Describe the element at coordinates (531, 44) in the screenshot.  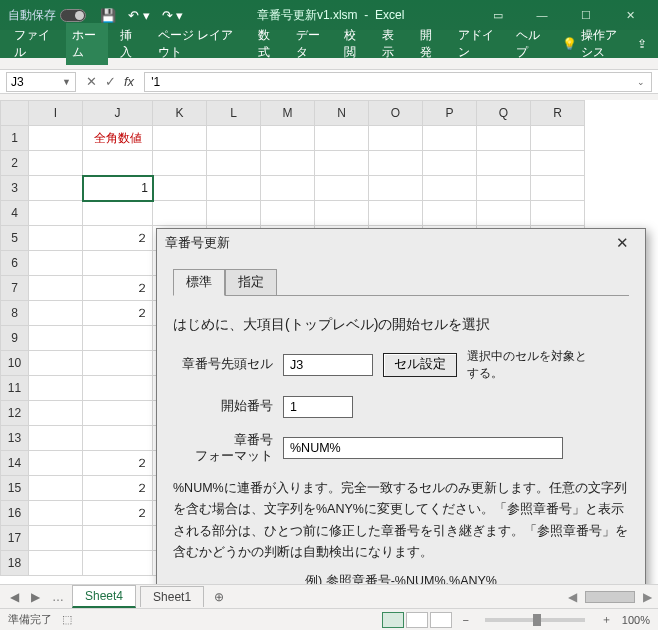
I see `tab-help: ヘルプ` at that location.